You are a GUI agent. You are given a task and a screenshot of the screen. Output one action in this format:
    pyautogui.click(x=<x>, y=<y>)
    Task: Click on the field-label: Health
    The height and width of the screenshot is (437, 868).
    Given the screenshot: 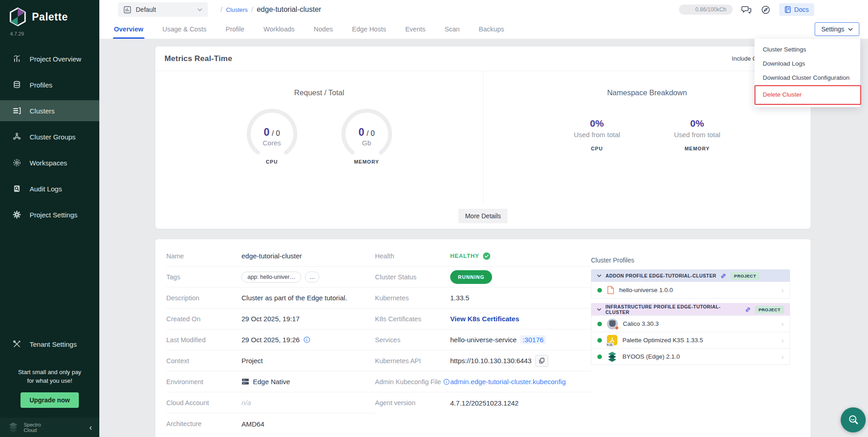 What is the action you would take?
    pyautogui.click(x=413, y=256)
    